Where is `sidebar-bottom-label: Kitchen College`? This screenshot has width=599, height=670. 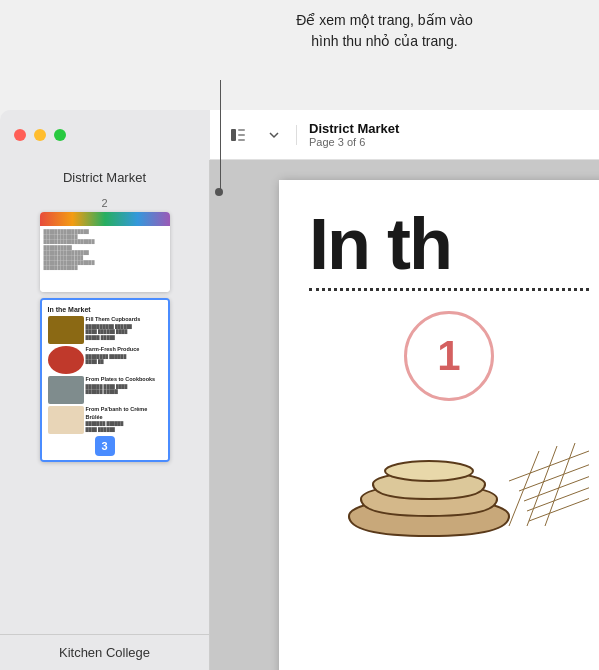 sidebar-bottom-label: Kitchen College is located at coordinates (104, 652).